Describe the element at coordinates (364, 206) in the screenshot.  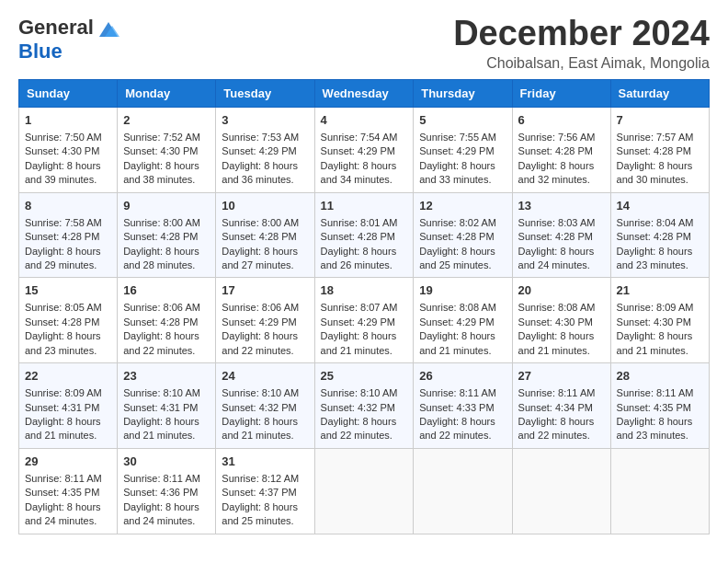
I see `day-number: 11` at that location.